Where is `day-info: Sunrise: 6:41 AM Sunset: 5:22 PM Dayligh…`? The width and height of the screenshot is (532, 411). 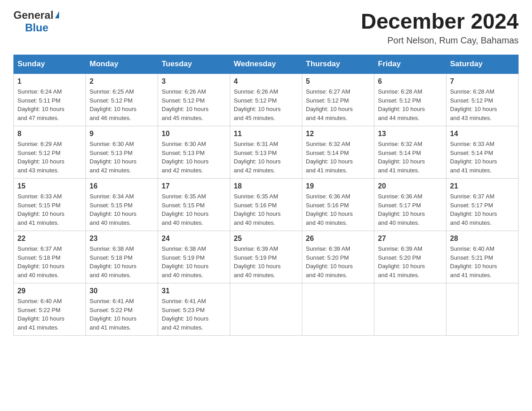 day-info: Sunrise: 6:41 AM Sunset: 5:22 PM Dayligh… is located at coordinates (122, 314).